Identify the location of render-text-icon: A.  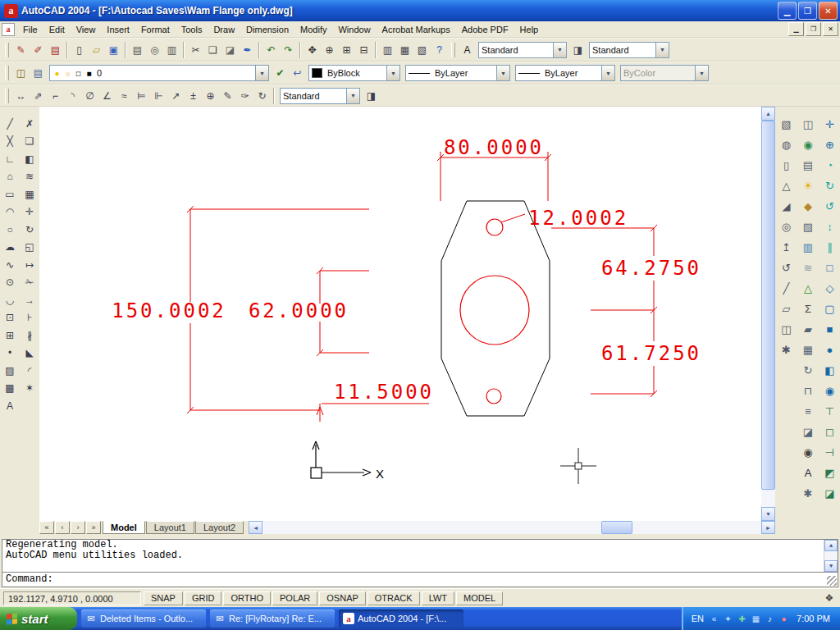
(808, 472).